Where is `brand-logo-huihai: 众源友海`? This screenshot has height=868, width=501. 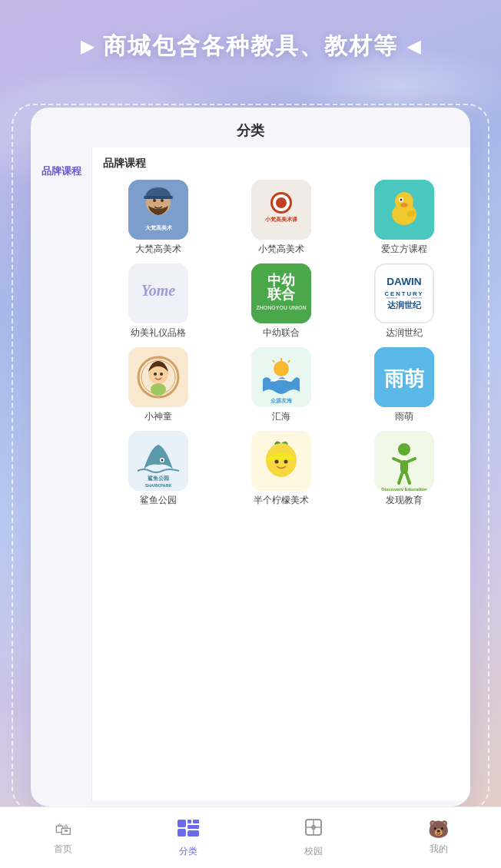 brand-logo-huihai: 众源友海 is located at coordinates (281, 377).